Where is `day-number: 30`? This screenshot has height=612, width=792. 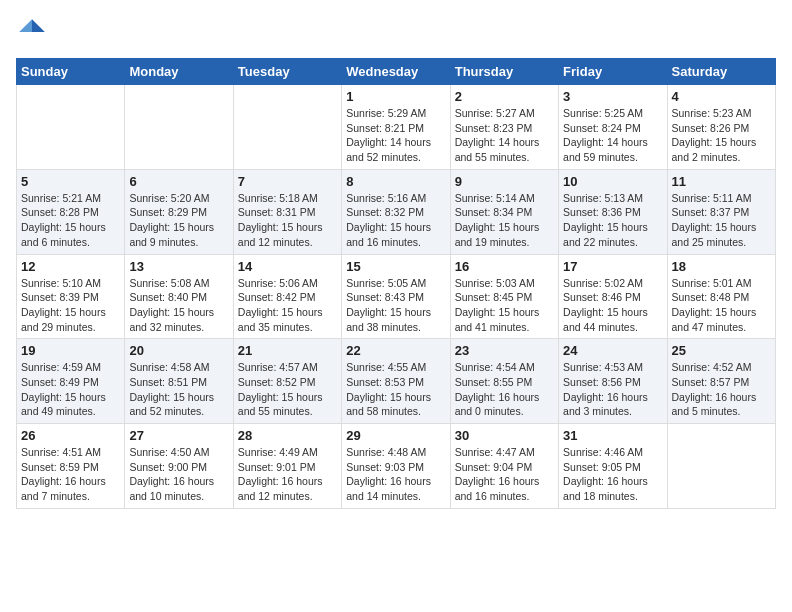 day-number: 30 is located at coordinates (504, 436).